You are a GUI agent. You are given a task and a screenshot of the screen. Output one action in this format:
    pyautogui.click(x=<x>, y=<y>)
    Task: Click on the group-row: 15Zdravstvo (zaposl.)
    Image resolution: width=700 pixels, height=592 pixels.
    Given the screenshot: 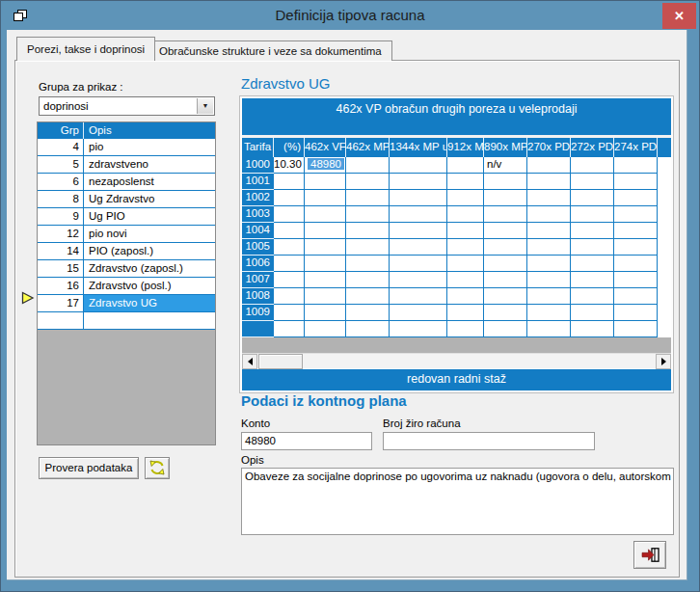 What is the action you would take?
    pyautogui.click(x=126, y=269)
    